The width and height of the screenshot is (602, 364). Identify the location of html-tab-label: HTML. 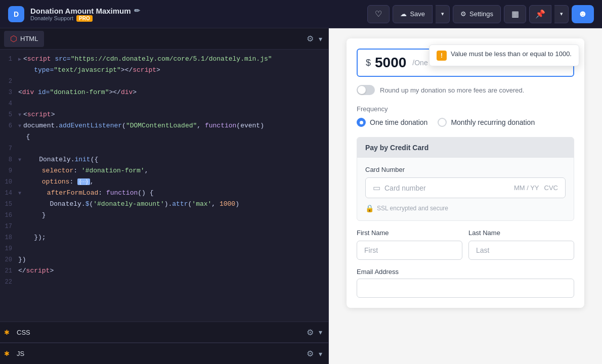
(29, 38).